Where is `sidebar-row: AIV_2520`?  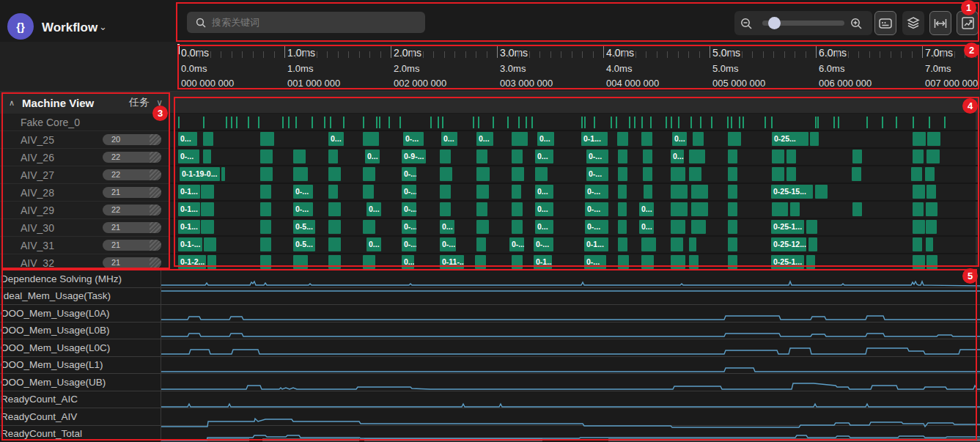
sidebar-row: AIV_2520 is located at coordinates (85, 140).